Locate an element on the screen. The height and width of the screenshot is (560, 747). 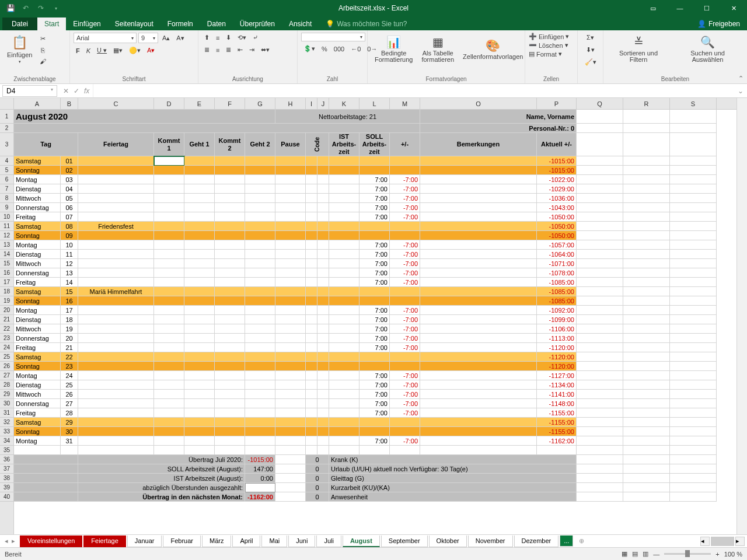
increase-decimal-icon: ←0 is located at coordinates (356, 49).